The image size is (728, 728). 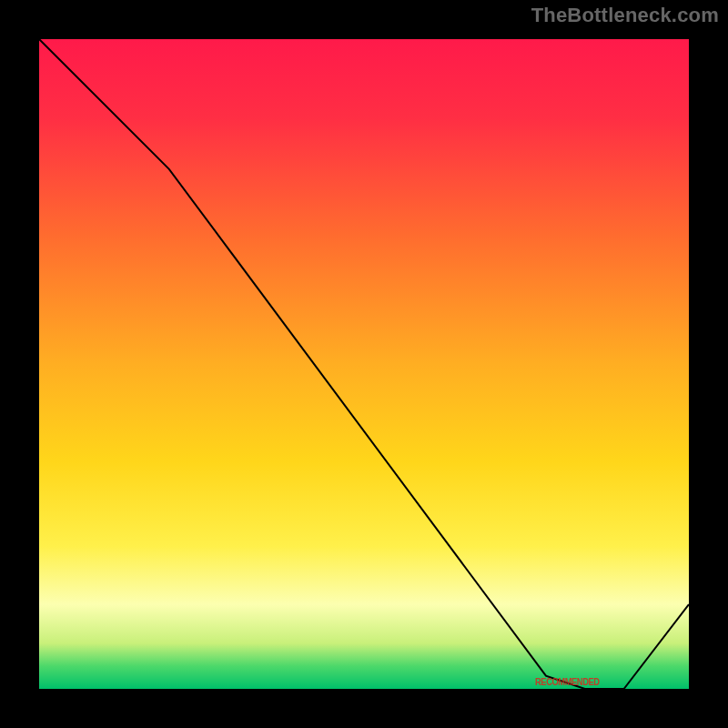 What do you see at coordinates (625, 15) in the screenshot?
I see `attribution-label: TheBottleneck.com` at bounding box center [625, 15].